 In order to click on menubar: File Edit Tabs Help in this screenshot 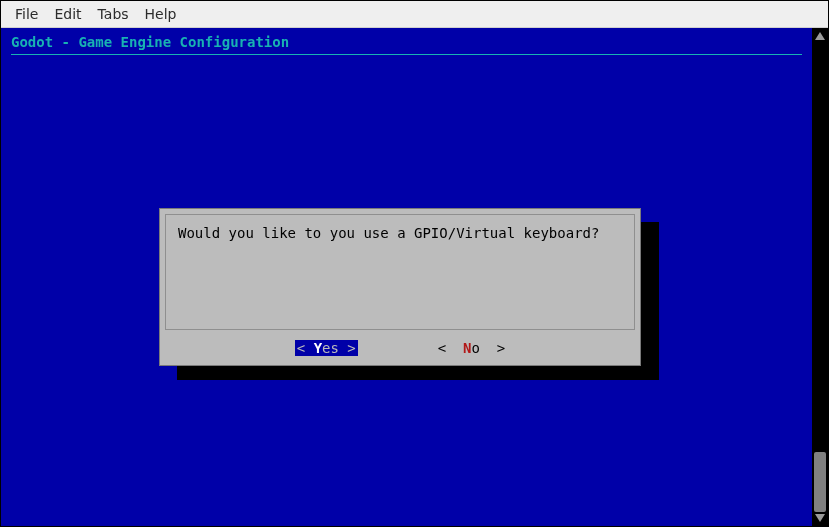, I will do `click(414, 14)`.